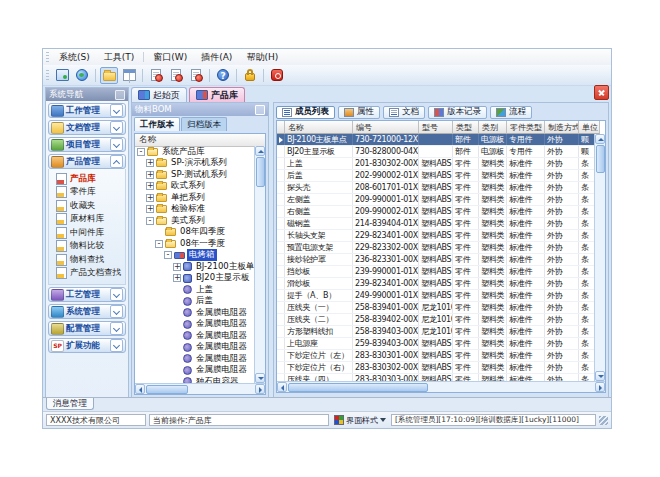  What do you see at coordinates (493, 128) in the screenshot?
I see `column-header-类别: 类别` at bounding box center [493, 128].